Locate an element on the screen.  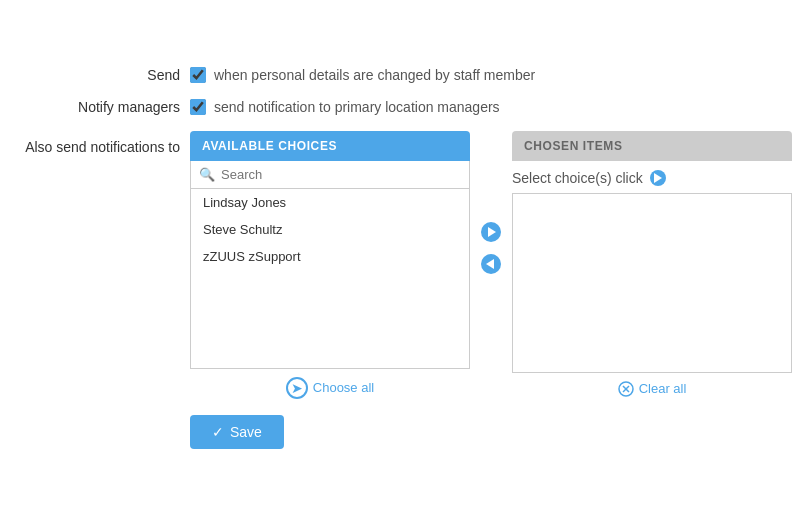
list-item: Lindsay Jones is located at coordinates (330, 202).